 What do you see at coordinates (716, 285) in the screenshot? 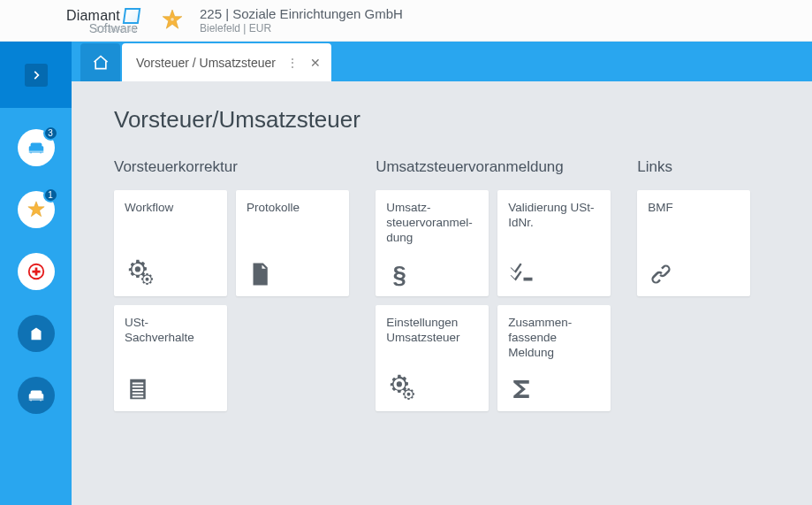
I see `section-links: Links BMF` at bounding box center [716, 285].